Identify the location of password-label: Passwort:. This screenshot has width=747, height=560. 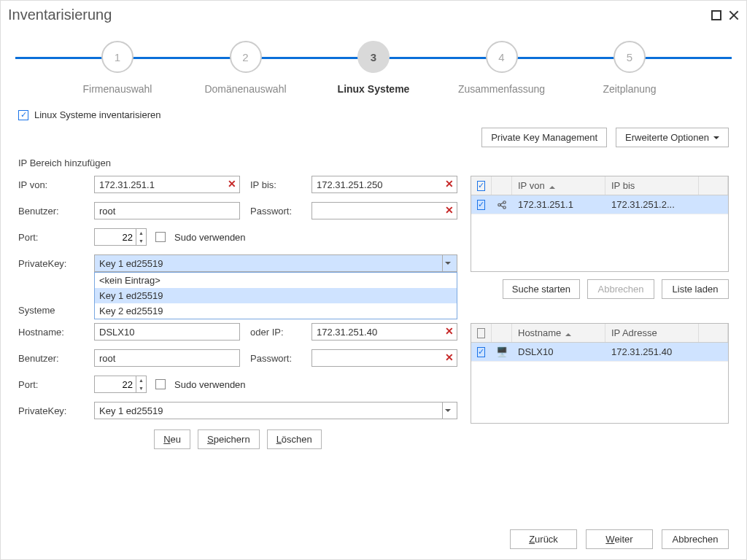
(276, 211).